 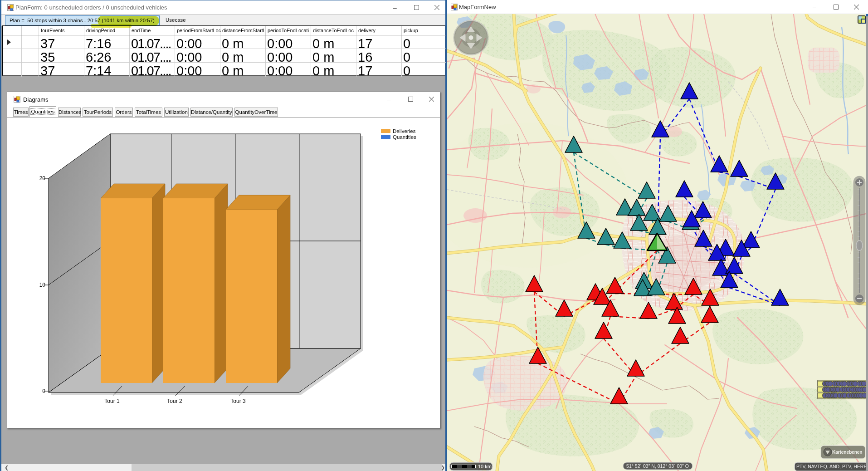 What do you see at coordinates (405, 131) in the screenshot?
I see `svg-text: Deliveries` at bounding box center [405, 131].